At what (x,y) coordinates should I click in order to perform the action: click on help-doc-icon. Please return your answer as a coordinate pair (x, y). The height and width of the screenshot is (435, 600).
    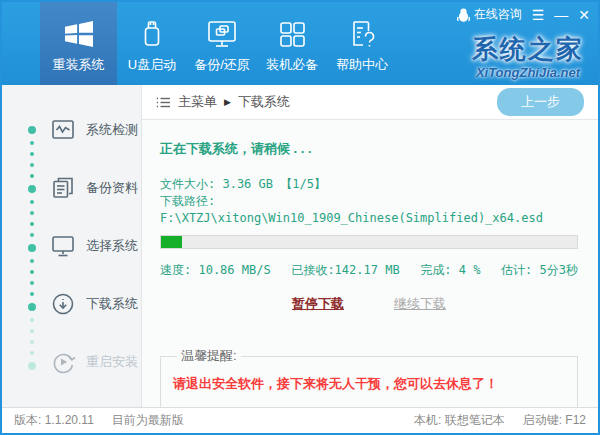
    Looking at the image, I should click on (362, 34).